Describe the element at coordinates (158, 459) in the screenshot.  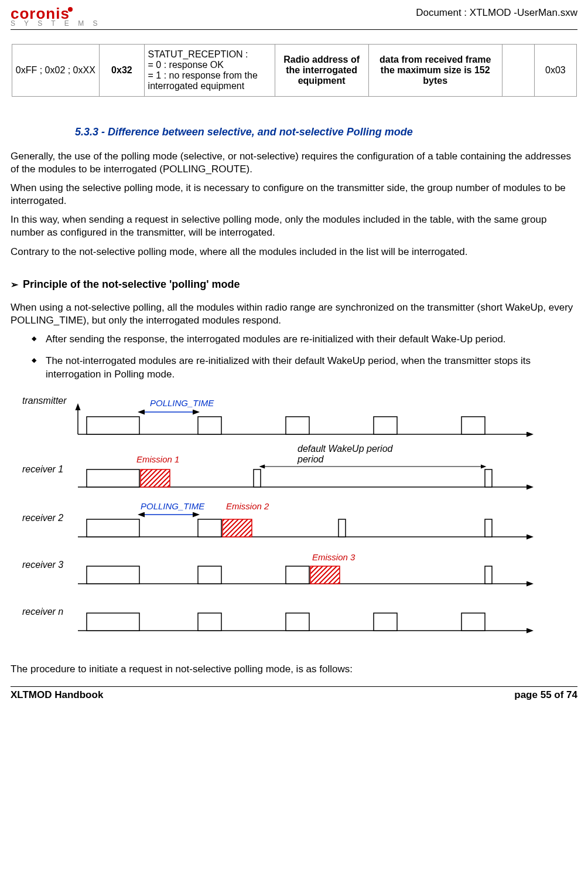
I see `diagram-label-emission1: Emission 1` at that location.